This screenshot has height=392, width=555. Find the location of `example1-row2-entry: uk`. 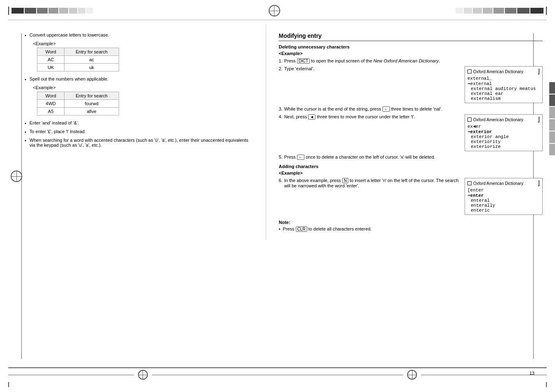

example1-row2-entry: uk is located at coordinates (92, 67).